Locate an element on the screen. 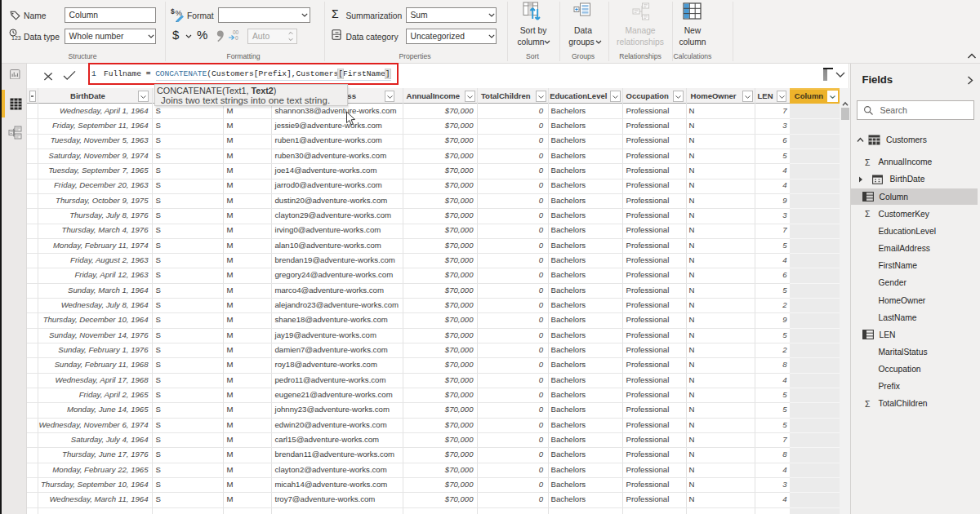 The image size is (980, 514). svg-text: 00 is located at coordinates (236, 33).